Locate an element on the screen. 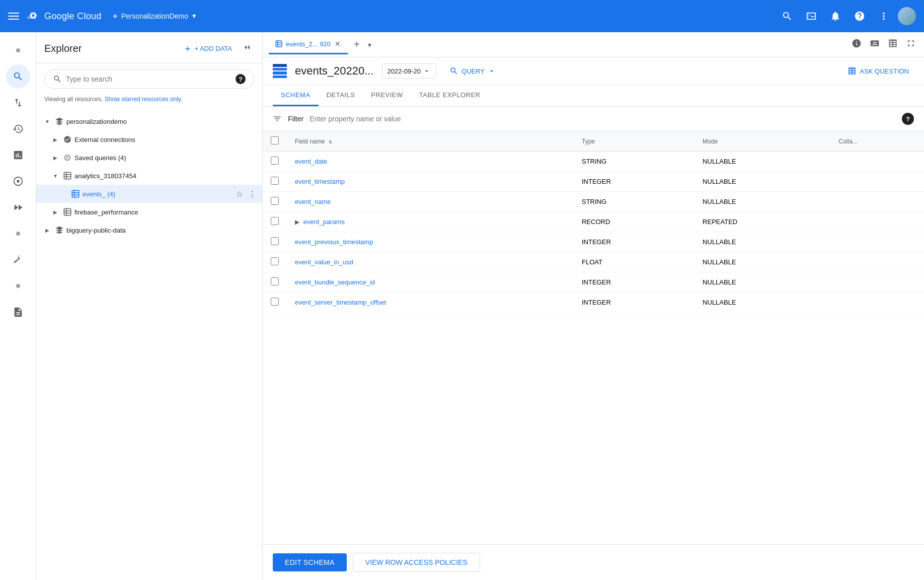  ask-question-button: ASK QUESTION is located at coordinates (878, 71).